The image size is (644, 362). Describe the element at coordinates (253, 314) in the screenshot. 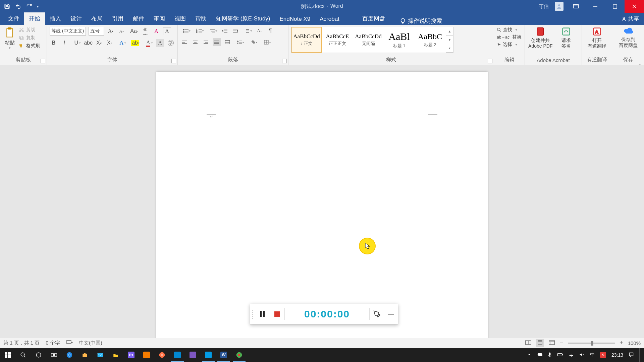

I see `drag-handle-icon` at that location.